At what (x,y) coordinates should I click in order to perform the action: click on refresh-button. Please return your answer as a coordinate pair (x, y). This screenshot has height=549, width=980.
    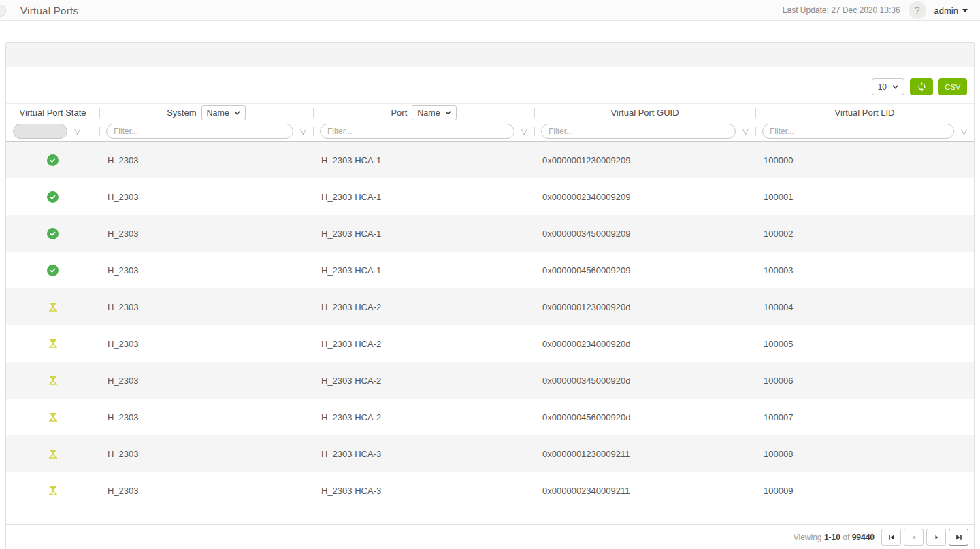
    Looking at the image, I should click on (921, 87).